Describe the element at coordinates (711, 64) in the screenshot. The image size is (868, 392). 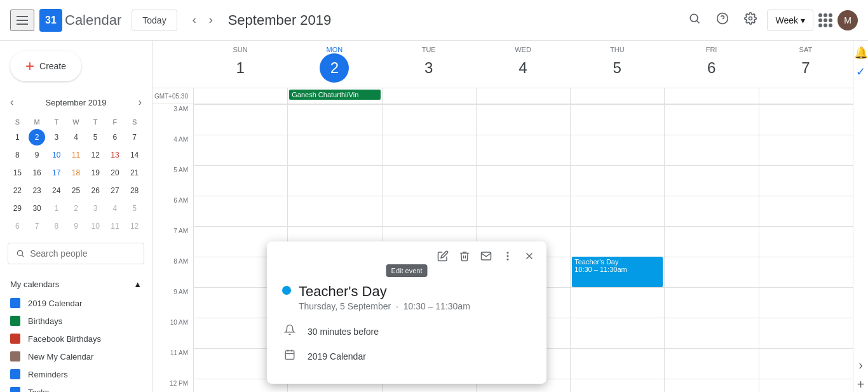
I see `day-header: FRI6` at that location.